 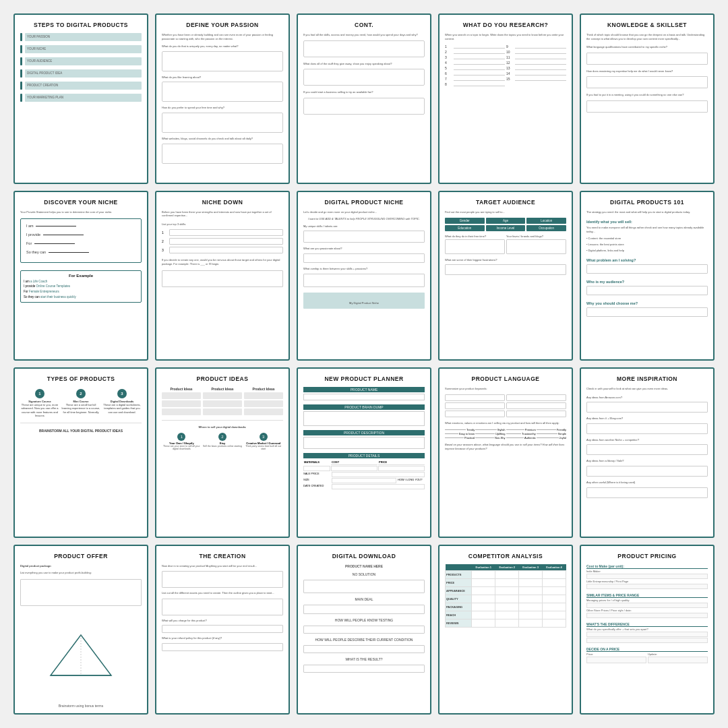 What do you see at coordinates (364, 443) in the screenshot?
I see `planner-desc-field` at bounding box center [364, 443].